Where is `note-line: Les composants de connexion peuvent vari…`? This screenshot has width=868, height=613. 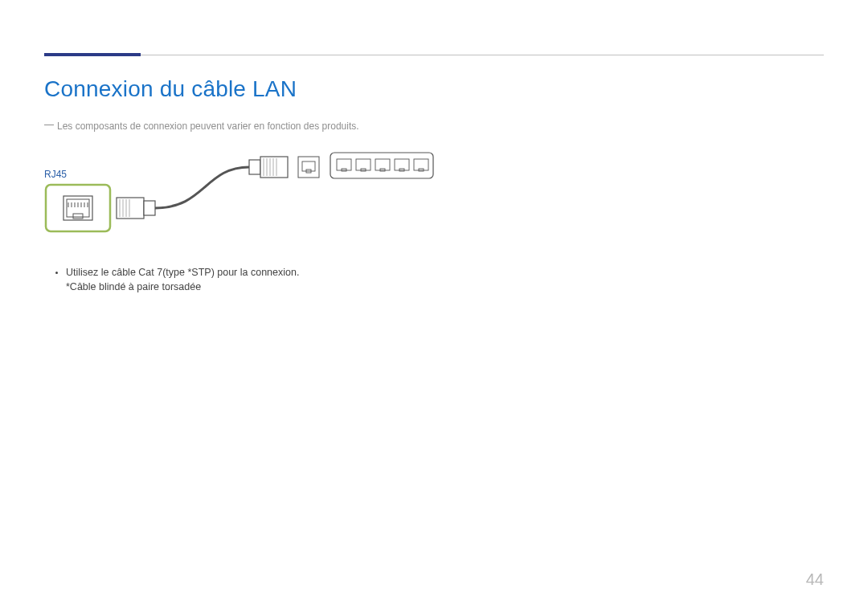 note-line: Les composants de connexion peuvent vari… is located at coordinates (202, 126).